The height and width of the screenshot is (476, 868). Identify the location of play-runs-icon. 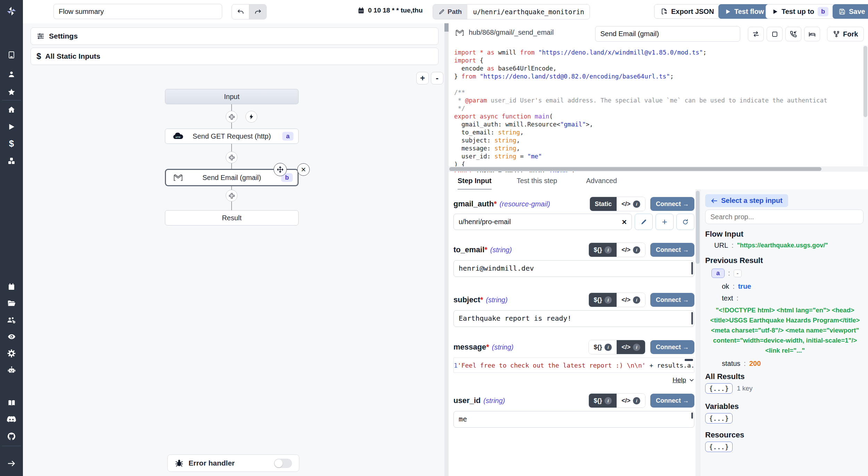
(11, 127).